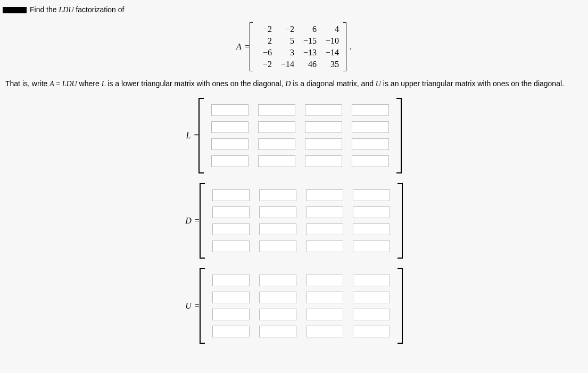 Image resolution: width=588 pixels, height=373 pixels. What do you see at coordinates (28, 84) in the screenshot?
I see `desc-text: That is, write` at bounding box center [28, 84].